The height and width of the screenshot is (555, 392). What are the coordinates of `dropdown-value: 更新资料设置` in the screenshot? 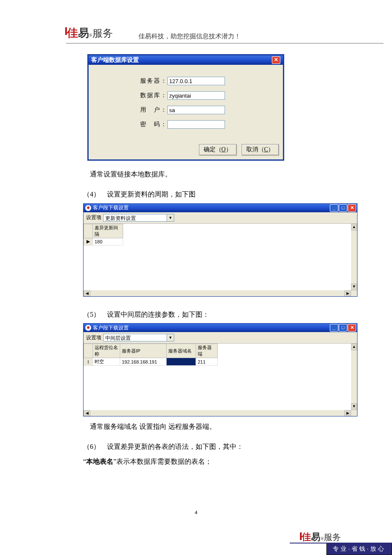 It's located at (135, 218).